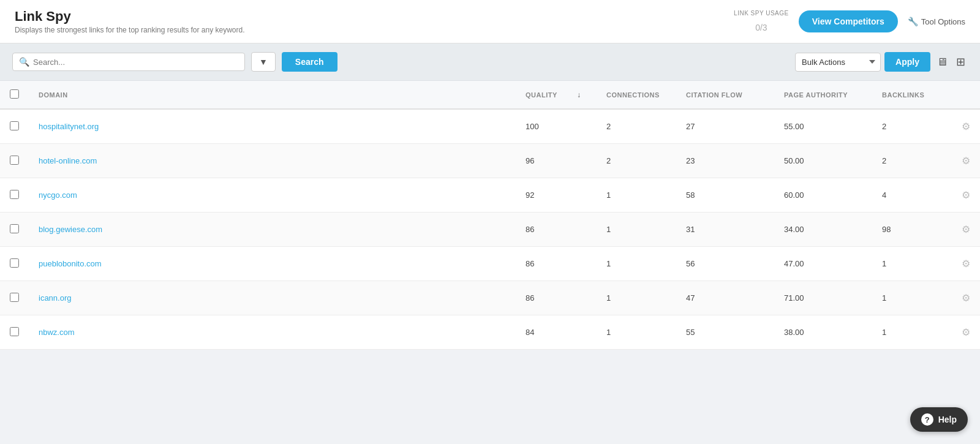 The height and width of the screenshot is (444, 980). What do you see at coordinates (764, 28) in the screenshot?
I see `usage-suffix: /3` at bounding box center [764, 28].